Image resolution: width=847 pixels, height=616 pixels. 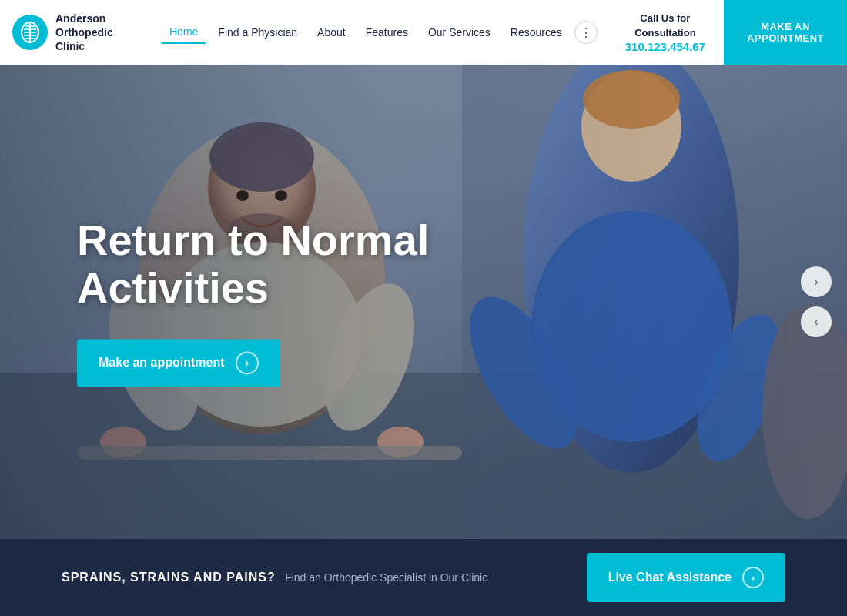 What do you see at coordinates (459, 32) in the screenshot?
I see `nav-our-services: Our Services` at bounding box center [459, 32].